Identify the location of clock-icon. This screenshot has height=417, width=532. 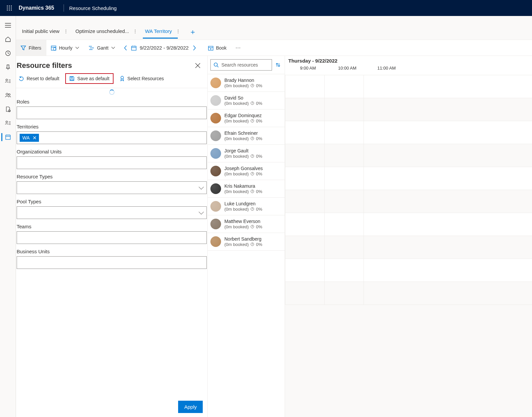
(252, 138).